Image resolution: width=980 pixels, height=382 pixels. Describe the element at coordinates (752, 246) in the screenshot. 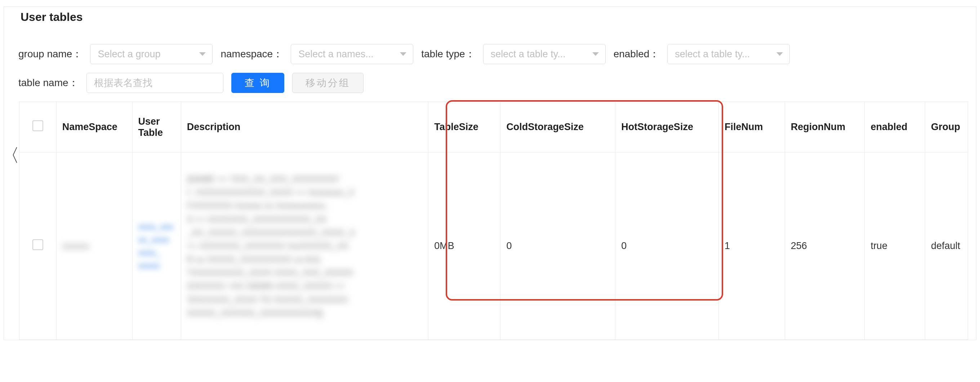

I see `cell-file-num: 1` at that location.